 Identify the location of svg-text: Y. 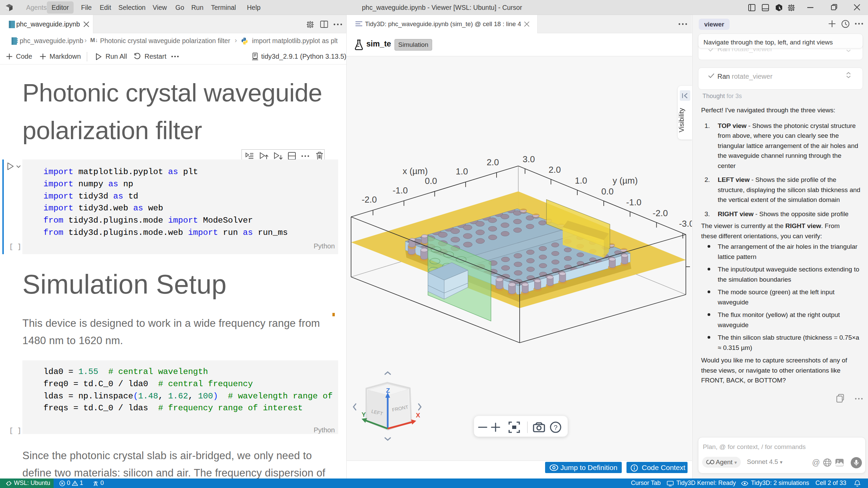
(364, 415).